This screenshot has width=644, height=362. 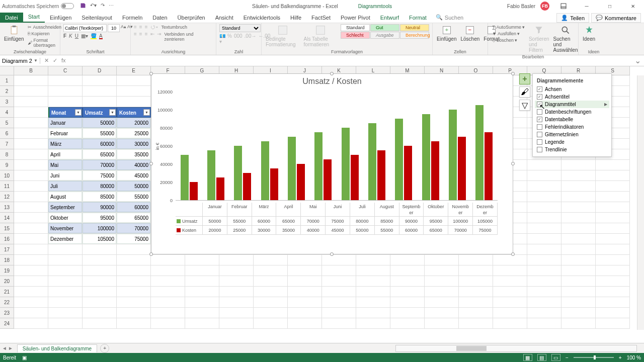 I want to click on add-sheet-button: +, so click(x=105, y=348).